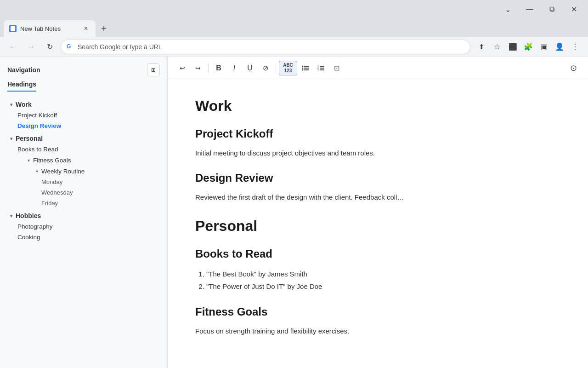 This screenshot has height=368, width=588. I want to click on minimize-btn: —, so click(530, 9).